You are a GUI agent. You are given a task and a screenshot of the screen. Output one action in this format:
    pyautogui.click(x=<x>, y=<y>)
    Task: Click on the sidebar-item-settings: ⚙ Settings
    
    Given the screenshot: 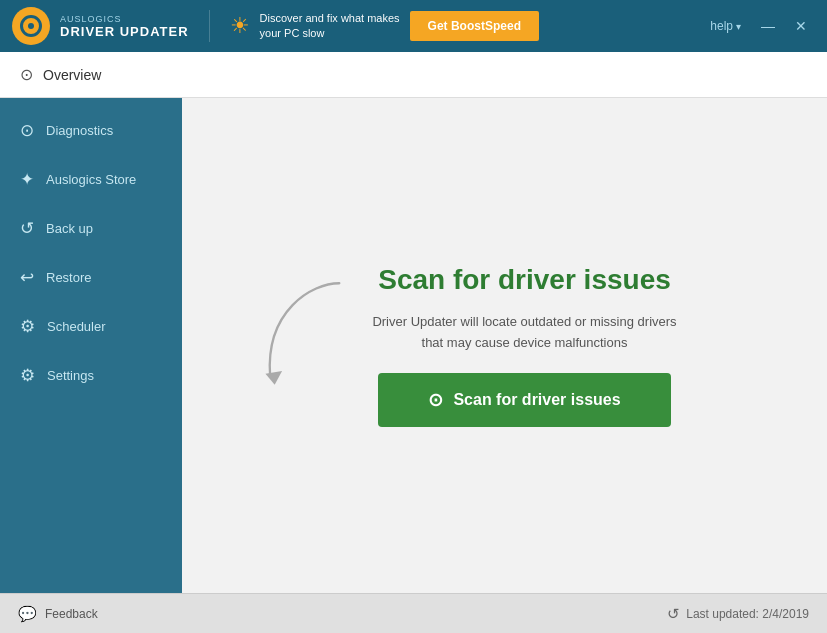 What is the action you would take?
    pyautogui.click(x=91, y=376)
    